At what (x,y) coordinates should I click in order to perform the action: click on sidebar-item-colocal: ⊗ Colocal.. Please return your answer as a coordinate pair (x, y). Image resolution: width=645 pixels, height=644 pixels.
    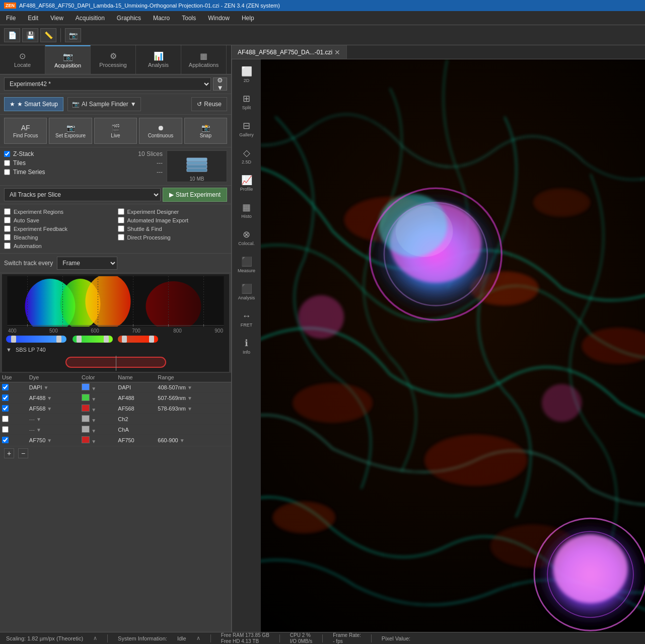
    Looking at the image, I should click on (247, 237).